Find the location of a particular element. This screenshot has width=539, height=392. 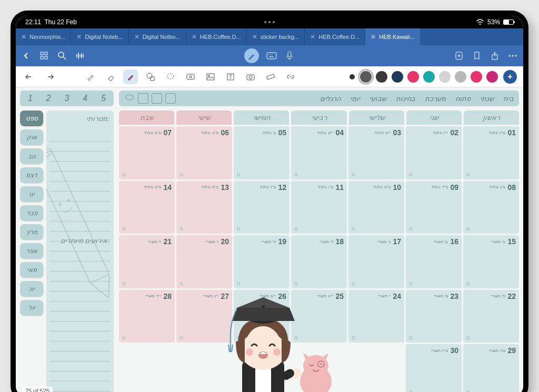

category-tab: שבועי is located at coordinates (378, 99).